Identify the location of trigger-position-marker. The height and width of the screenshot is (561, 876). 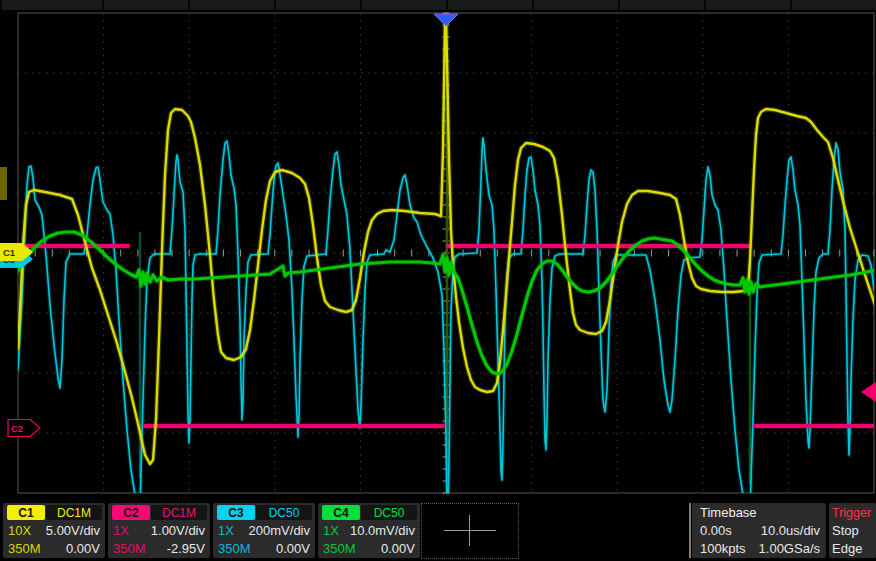
(446, 20).